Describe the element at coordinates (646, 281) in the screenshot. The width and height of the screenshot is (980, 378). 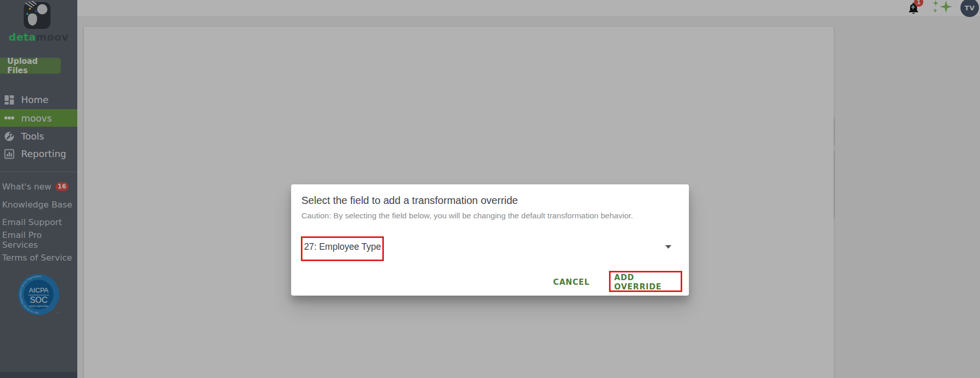
I see `annotation-box-add-override` at that location.